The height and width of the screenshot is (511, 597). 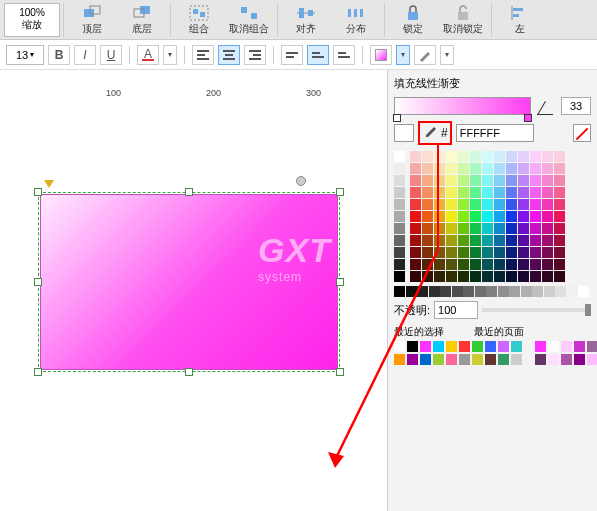 What do you see at coordinates (381, 55) in the screenshot?
I see `fill-color-button` at bounding box center [381, 55].